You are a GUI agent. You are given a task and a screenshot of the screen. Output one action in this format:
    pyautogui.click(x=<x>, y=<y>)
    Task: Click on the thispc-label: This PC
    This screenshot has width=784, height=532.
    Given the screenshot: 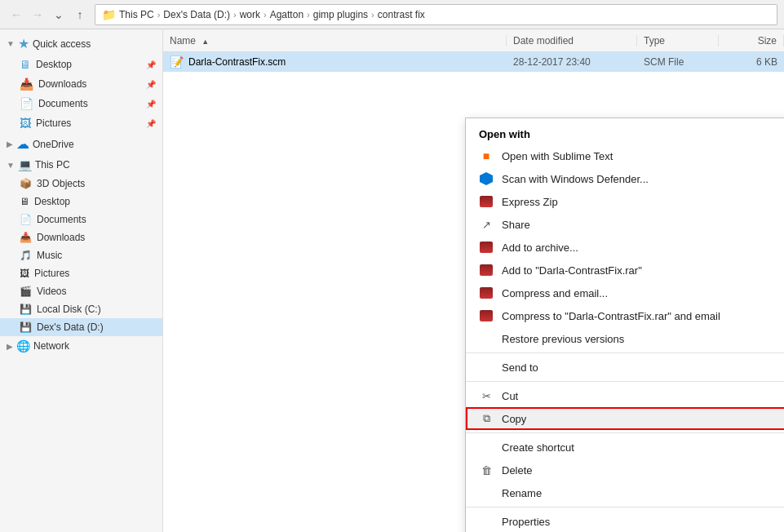 What is the action you would take?
    pyautogui.click(x=52, y=165)
    